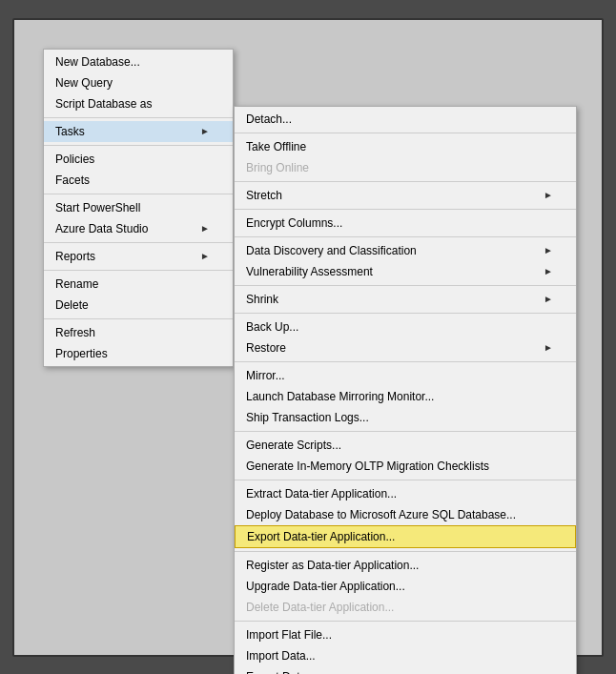 This screenshot has width=616, height=674. Describe the element at coordinates (405, 147) in the screenshot. I see `submenu-item-take-offline: Take Offline` at that location.